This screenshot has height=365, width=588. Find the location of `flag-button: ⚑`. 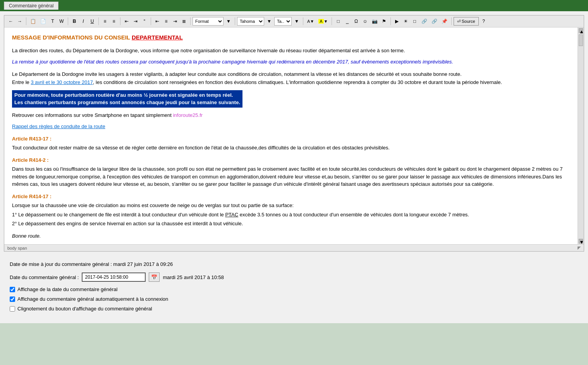

flag-button: ⚑ is located at coordinates (384, 21).